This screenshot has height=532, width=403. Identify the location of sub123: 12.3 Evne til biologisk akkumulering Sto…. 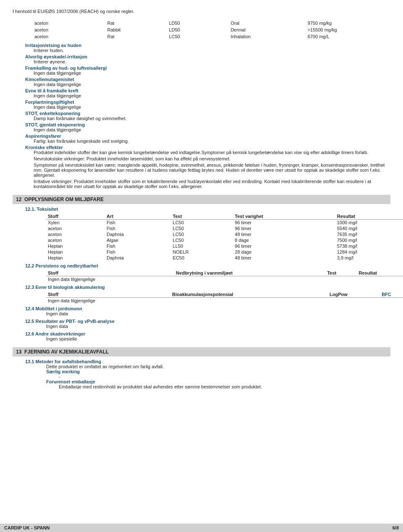
(208, 294).